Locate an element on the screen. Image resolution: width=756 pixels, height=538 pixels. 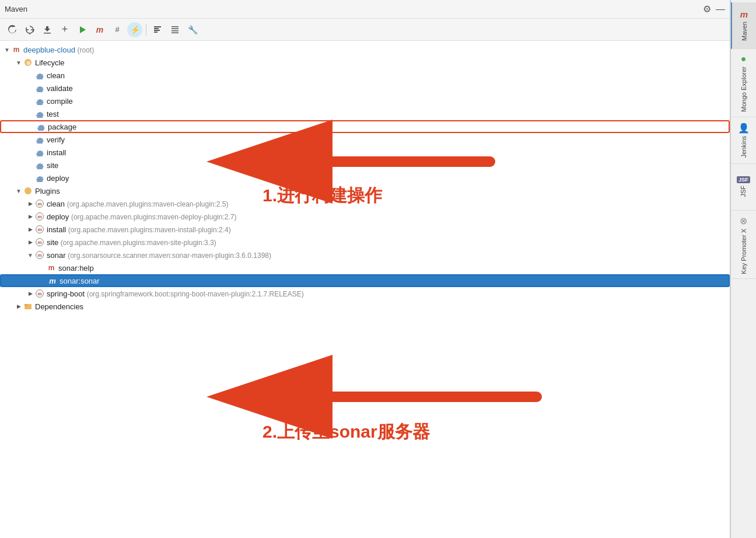
lifecycle-install: install is located at coordinates (365, 152).